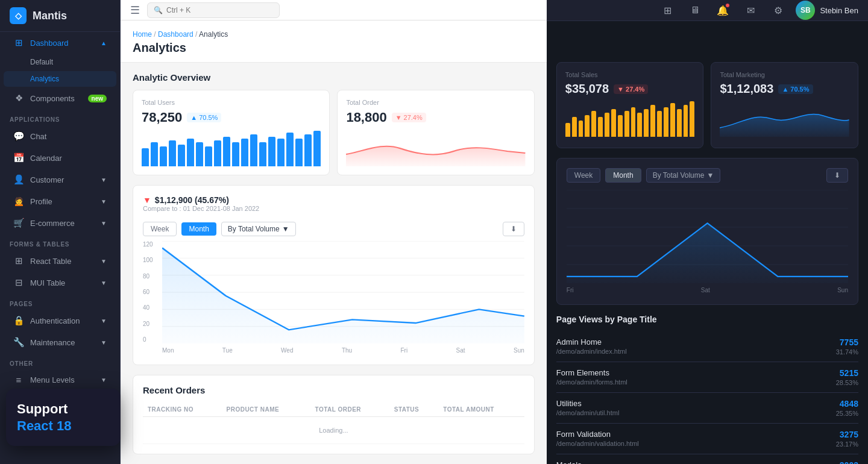  Describe the element at coordinates (142, 34) in the screenshot. I see `breadcrumb-home: Home` at that location.